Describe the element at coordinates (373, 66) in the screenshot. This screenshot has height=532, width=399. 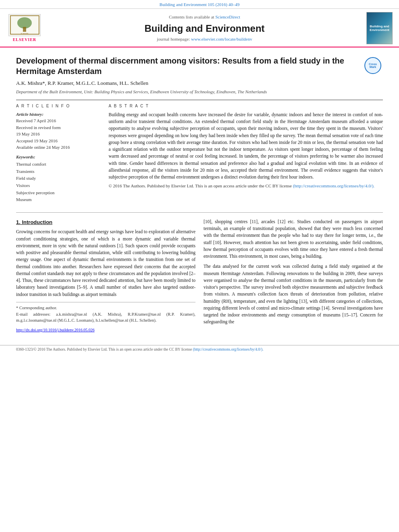
I see `crossmark-icon: CrossMark` at that location.